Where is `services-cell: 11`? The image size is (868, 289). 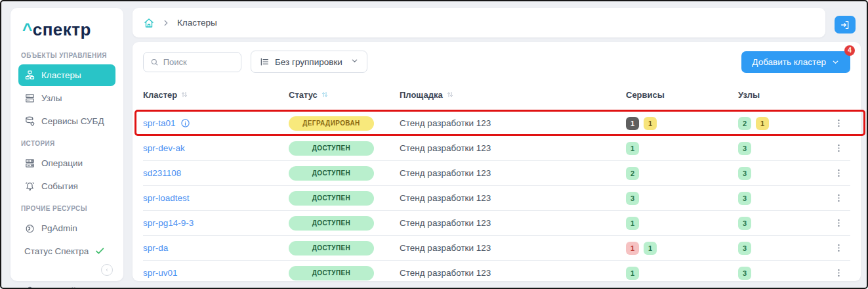
services-cell: 11 is located at coordinates (682, 123).